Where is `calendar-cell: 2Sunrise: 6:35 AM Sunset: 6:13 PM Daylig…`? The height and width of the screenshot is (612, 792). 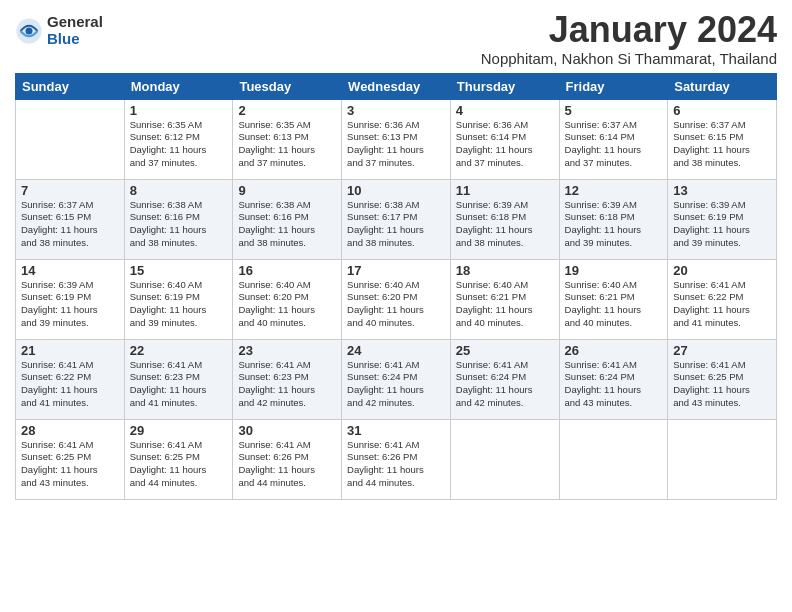
calendar-cell: 2Sunrise: 6:35 AM Sunset: 6:13 PM Daylig… is located at coordinates (288, 139).